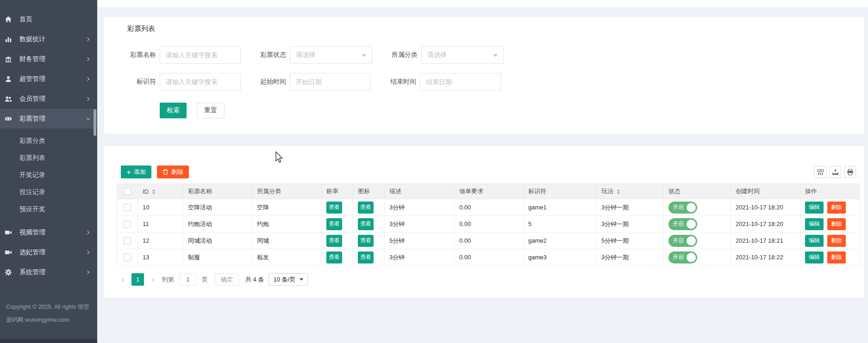  Describe the element at coordinates (369, 191) in the screenshot. I see `column-header: 图标` at that location.